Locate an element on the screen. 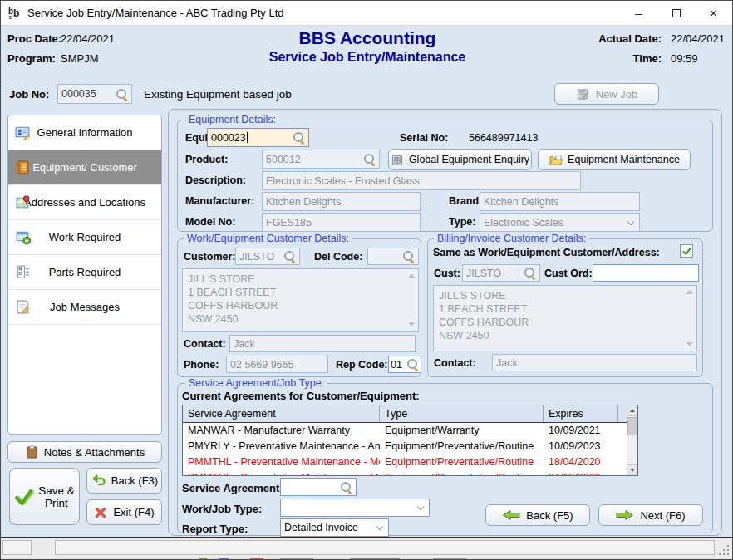  service-agreement-search-icon is located at coordinates (346, 487).